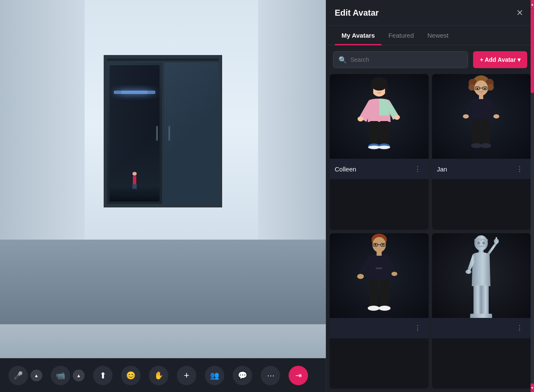  Describe the element at coordinates (532, 196) in the screenshot. I see `scrollbar-track: ▲ ▼` at that location.